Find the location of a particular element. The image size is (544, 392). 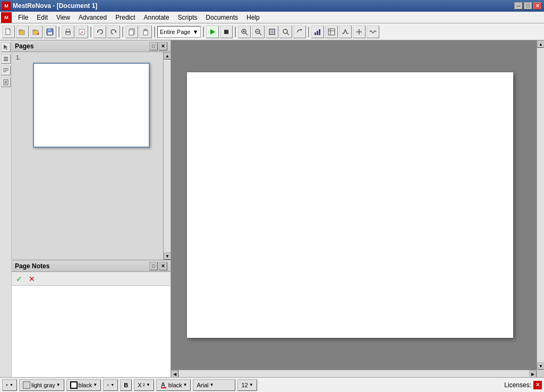

font-name-arrow: ▼ is located at coordinates (211, 385).